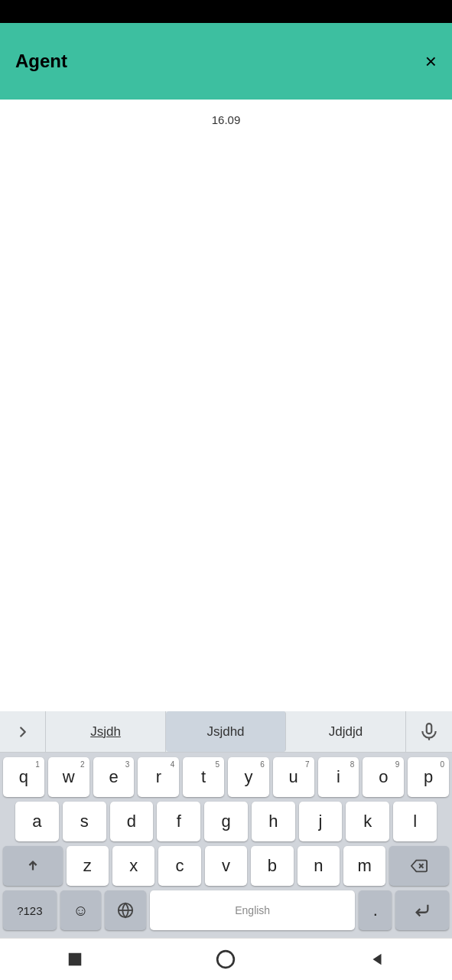 Image resolution: width=452 pixels, height=980 pixels. I want to click on recent-apps-button, so click(75, 959).